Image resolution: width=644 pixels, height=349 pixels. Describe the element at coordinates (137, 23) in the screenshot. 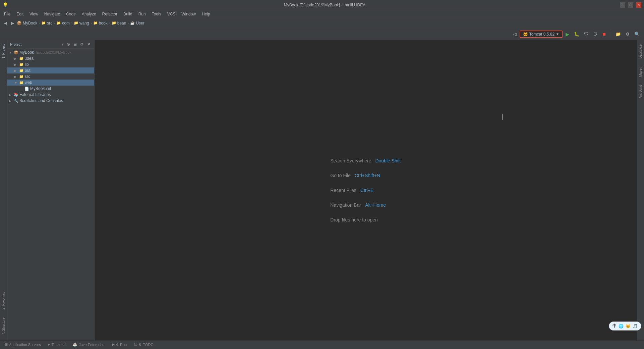

I see `breadcrumb-user: ☕ User` at that location.